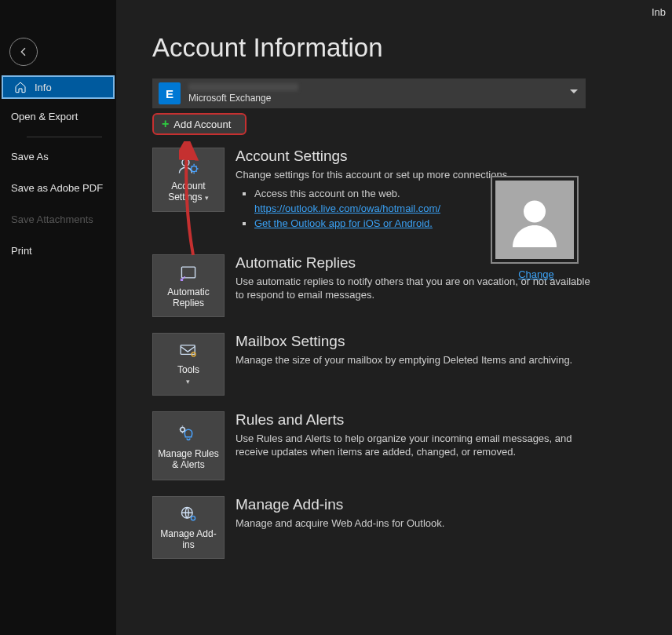 The image size is (672, 635). What do you see at coordinates (58, 188) in the screenshot?
I see `sidebar-item-save-adobe-pdf: Save as Adobe PDF` at bounding box center [58, 188].